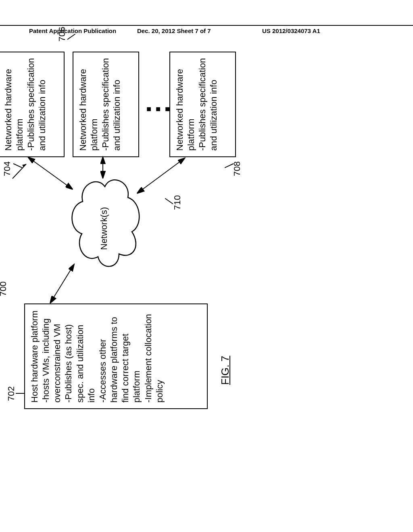  Describe the element at coordinates (7, 168) in the screenshot. I see `ref-704: 704` at that location.